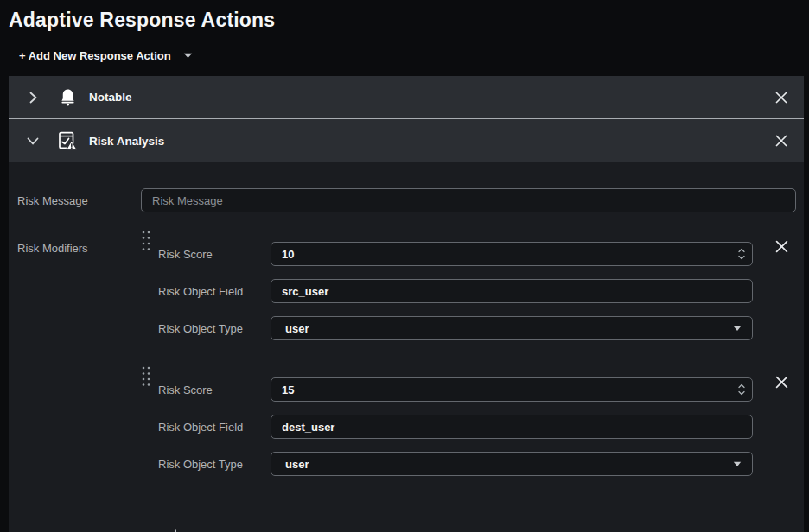 This screenshot has height=532, width=809. What do you see at coordinates (409, 21) in the screenshot?
I see `page-title: Adaptive Response Actions` at bounding box center [409, 21].